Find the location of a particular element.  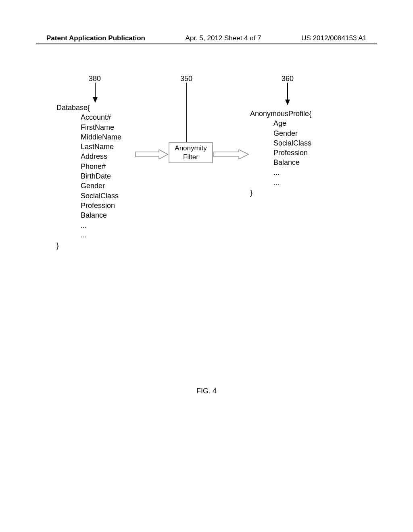

arrow-db-to-filter is located at coordinates (152, 154).